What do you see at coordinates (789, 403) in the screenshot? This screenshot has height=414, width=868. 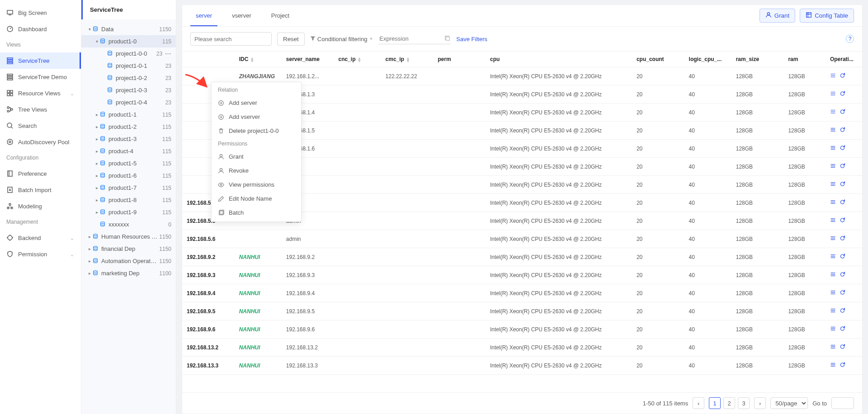 I see `page-size-select: 50/page` at bounding box center [789, 403].